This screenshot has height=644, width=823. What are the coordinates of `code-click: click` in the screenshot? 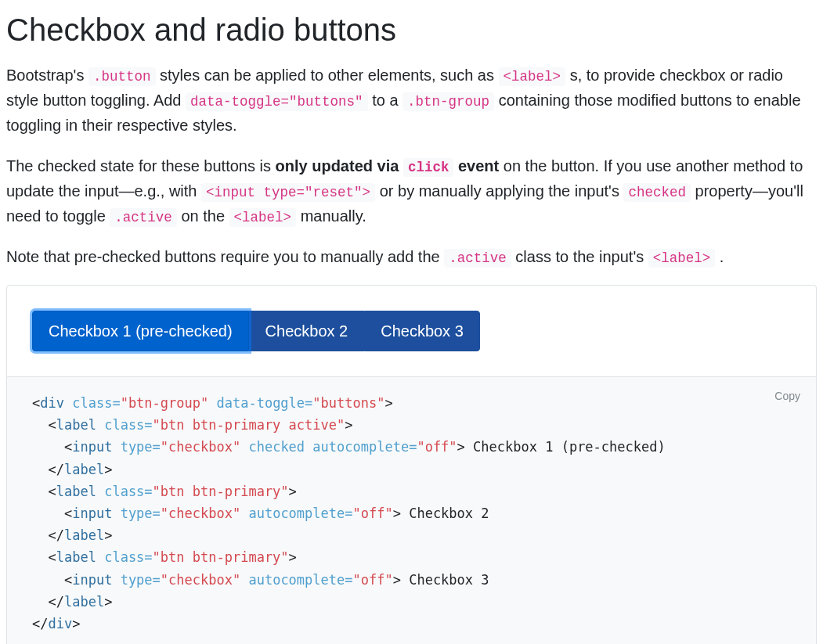 It's located at (429, 167).